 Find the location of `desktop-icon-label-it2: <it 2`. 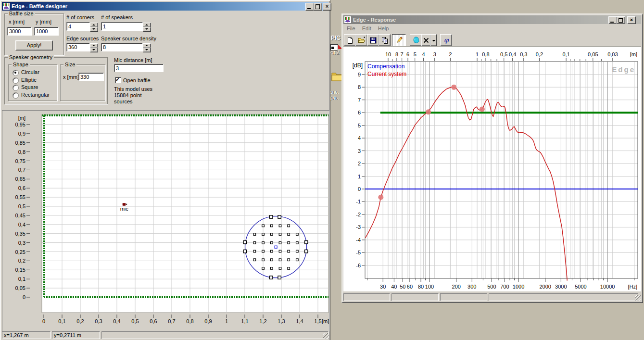

desktop-icon-label-it2: <it 2 is located at coordinates (335, 53).